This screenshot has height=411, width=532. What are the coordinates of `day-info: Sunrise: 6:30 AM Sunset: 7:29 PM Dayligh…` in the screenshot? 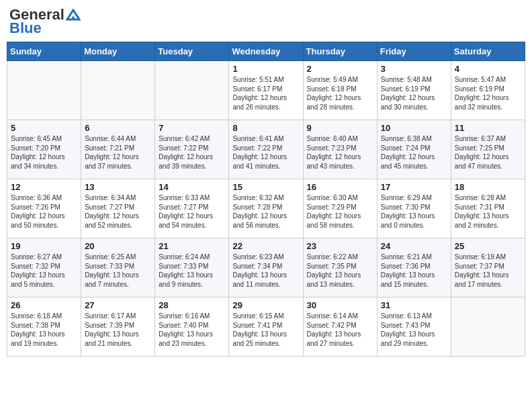 It's located at (340, 212).